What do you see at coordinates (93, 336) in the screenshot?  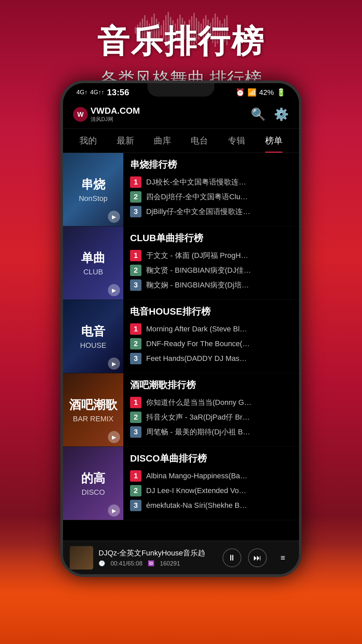 I see `chart-thumbnail-3: 电音HOUSE▶` at bounding box center [93, 336].